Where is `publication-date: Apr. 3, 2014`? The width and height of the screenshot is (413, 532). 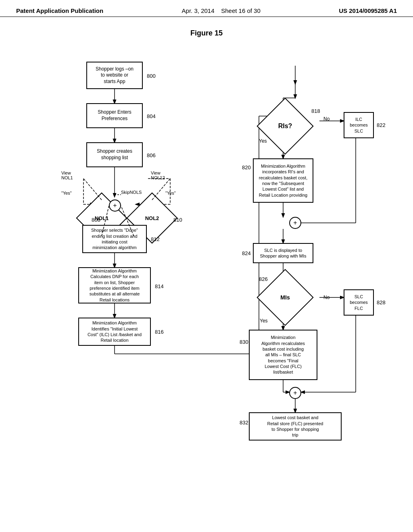
publication-date: Apr. 3, 2014 is located at coordinates (198, 10).